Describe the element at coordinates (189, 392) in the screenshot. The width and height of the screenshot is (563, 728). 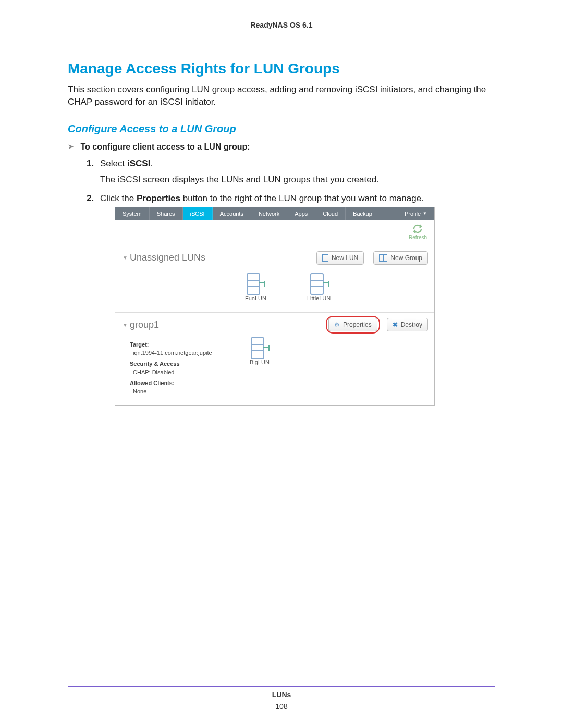
I see `meta-clients-v: None` at that location.